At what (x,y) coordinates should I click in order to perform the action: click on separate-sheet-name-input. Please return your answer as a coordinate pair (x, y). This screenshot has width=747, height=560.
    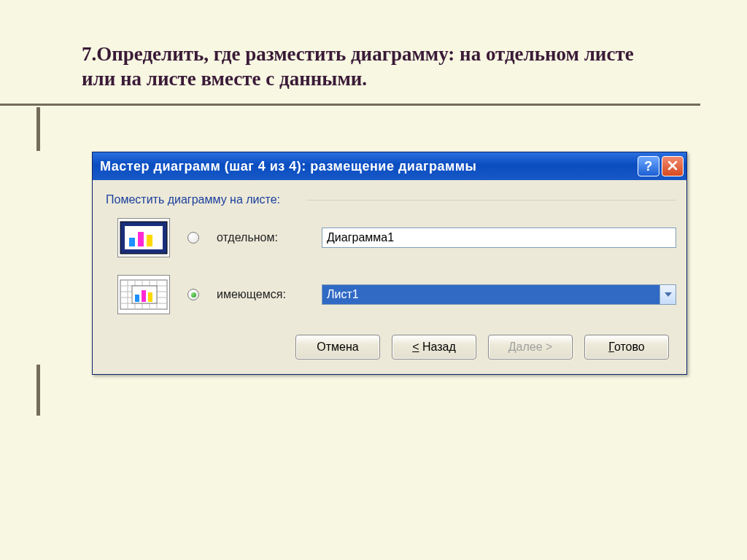
    Looking at the image, I should click on (499, 238).